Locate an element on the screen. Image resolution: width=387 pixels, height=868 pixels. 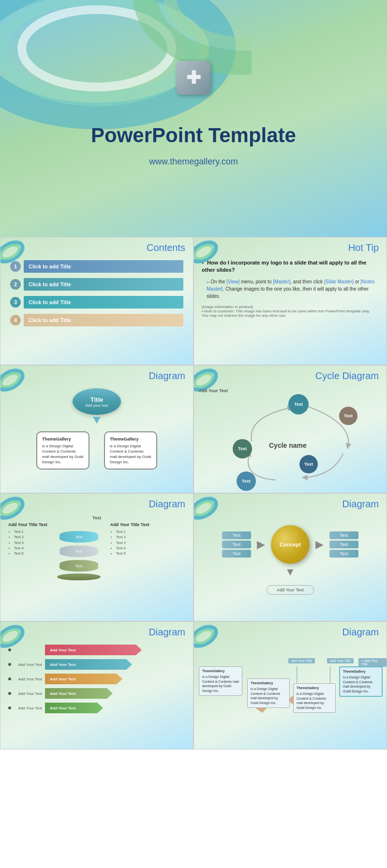
arrow-label-3: Add Your Text is located at coordinates (28, 679).